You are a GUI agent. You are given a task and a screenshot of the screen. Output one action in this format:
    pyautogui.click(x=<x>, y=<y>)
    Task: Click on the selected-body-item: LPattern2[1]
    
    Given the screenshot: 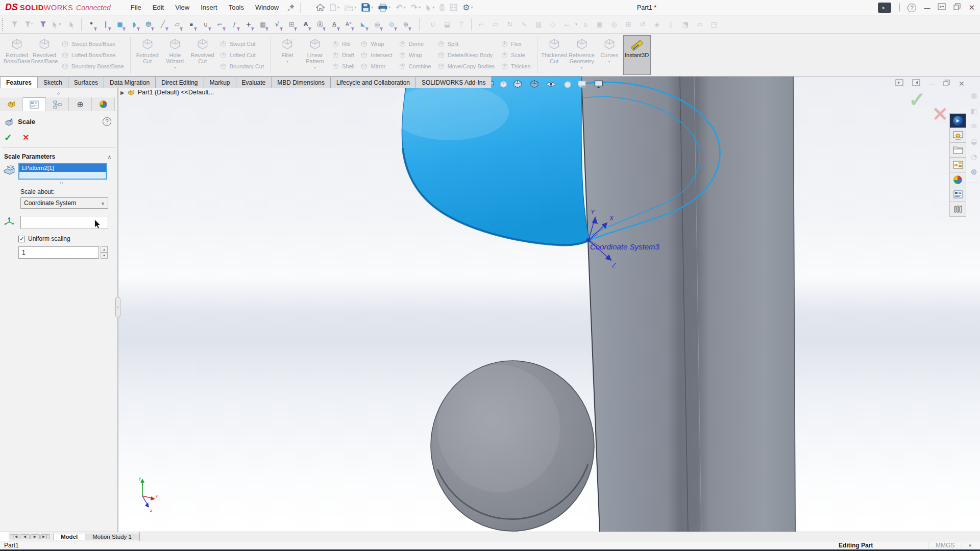 What is the action you would take?
    pyautogui.click(x=63, y=168)
    